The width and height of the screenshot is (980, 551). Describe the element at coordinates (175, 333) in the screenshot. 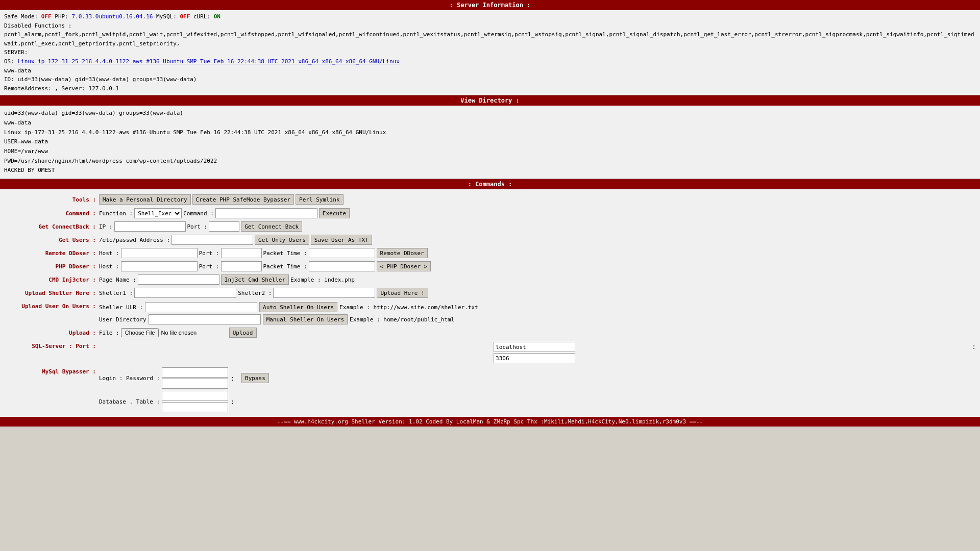

I see `file-input` at that location.